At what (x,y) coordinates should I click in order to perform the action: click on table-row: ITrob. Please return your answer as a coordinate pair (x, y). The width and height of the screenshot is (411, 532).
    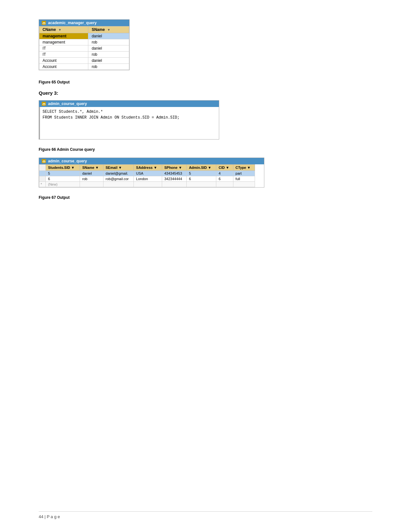
    Looking at the image, I should click on (84, 55).